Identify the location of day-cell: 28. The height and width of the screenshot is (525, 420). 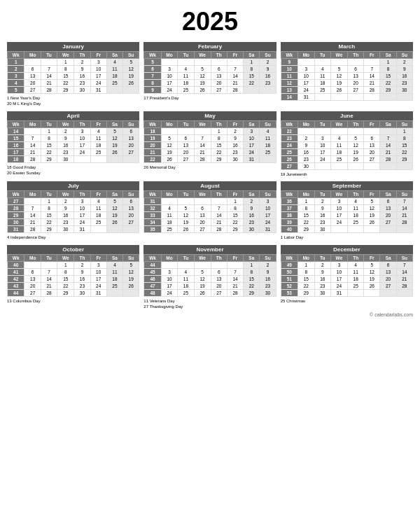
(235, 90).